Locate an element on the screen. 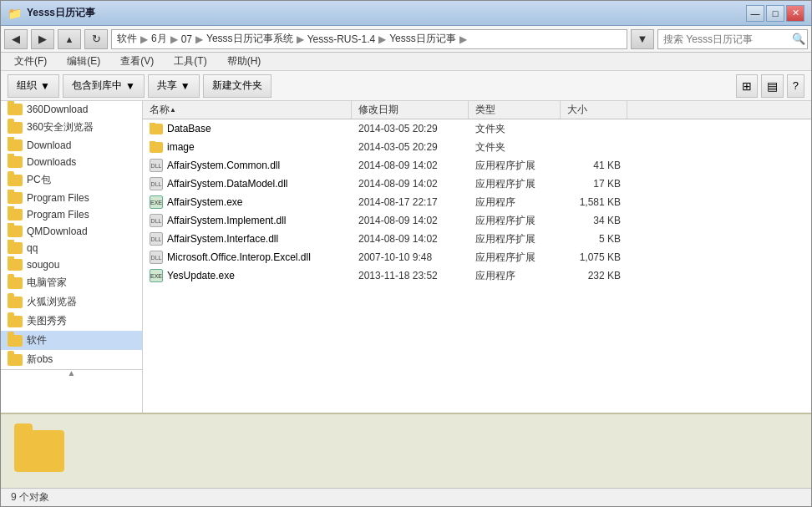  table-row: DataBase 2014-03-05 20:29 文件夹 is located at coordinates (477, 129).